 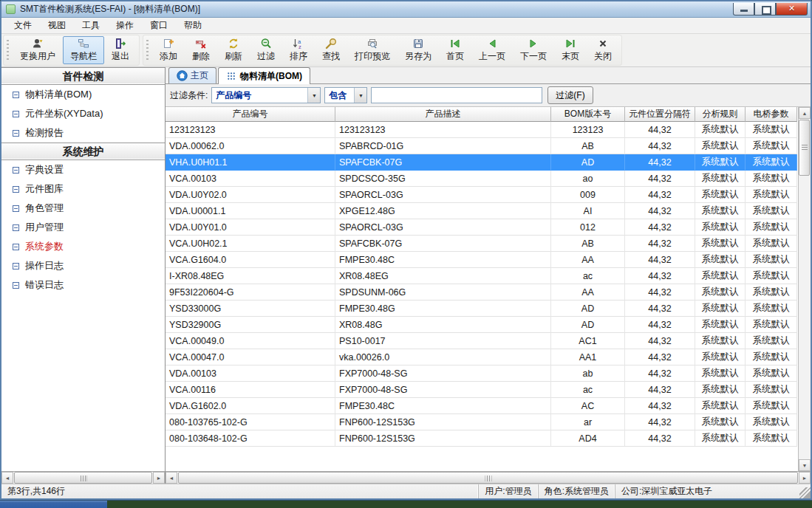 What do you see at coordinates (201, 50) in the screenshot?
I see `toolbar-button-delete-red-x: 删除` at bounding box center [201, 50].